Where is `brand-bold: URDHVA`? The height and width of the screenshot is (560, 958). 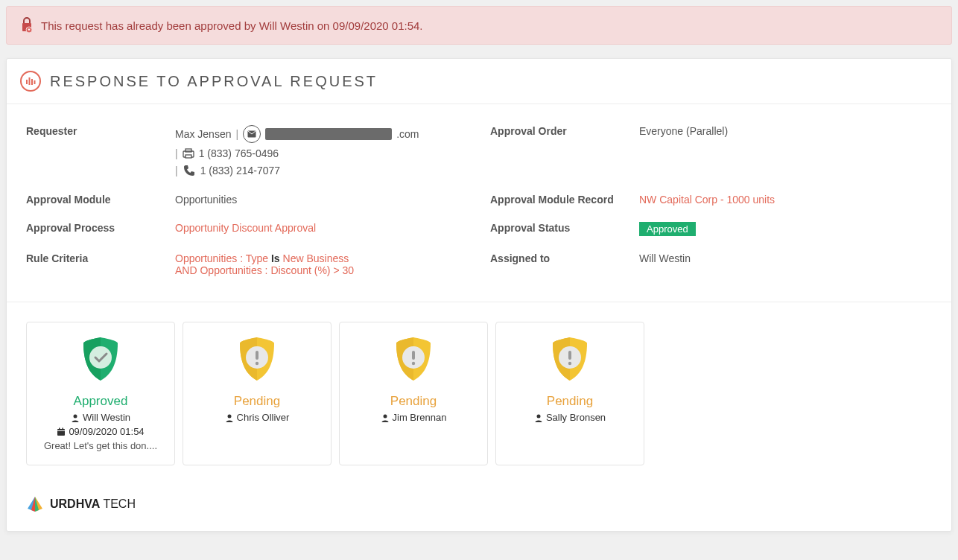 brand-bold: URDHVA is located at coordinates (74, 503).